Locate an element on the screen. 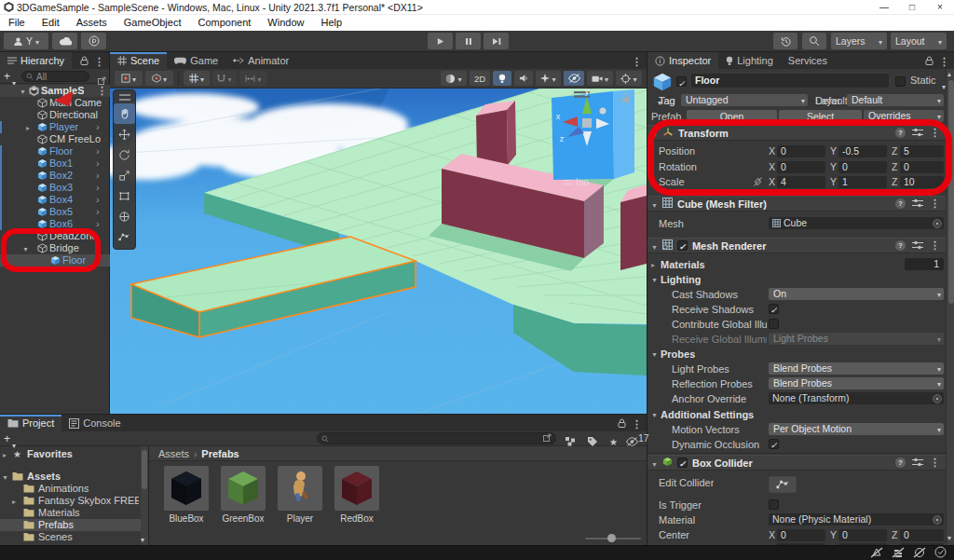  rotation-y-field: 0 is located at coordinates (863, 168).